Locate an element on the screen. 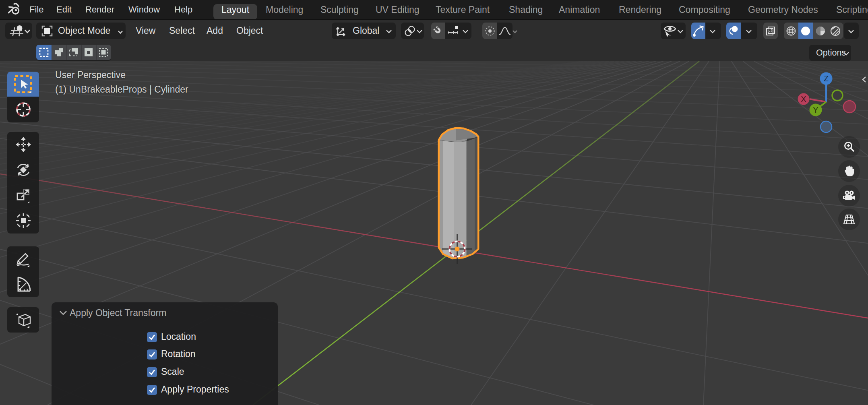 This screenshot has width=868, height=405. svg-text: Z is located at coordinates (826, 79).